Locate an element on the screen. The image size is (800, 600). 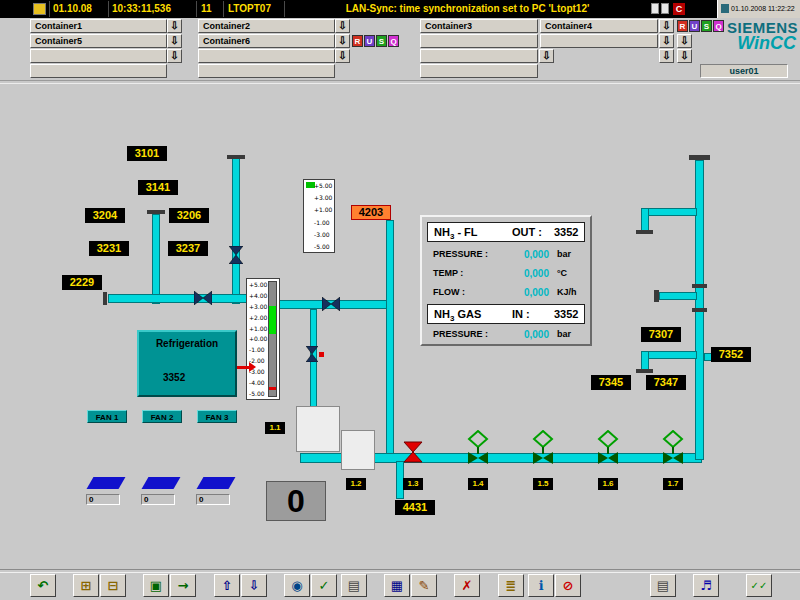
nh3-fl-header: NH3 - FL OUT : 3352 is located at coordinates (506, 232).